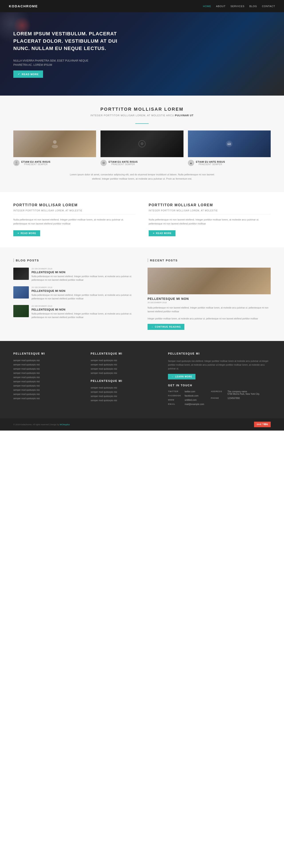 The image size is (284, 868). Describe the element at coordinates (239, 6) in the screenshot. I see `nav-links: HOME ABOUT SERVICES BLOG CONTACT` at that location.